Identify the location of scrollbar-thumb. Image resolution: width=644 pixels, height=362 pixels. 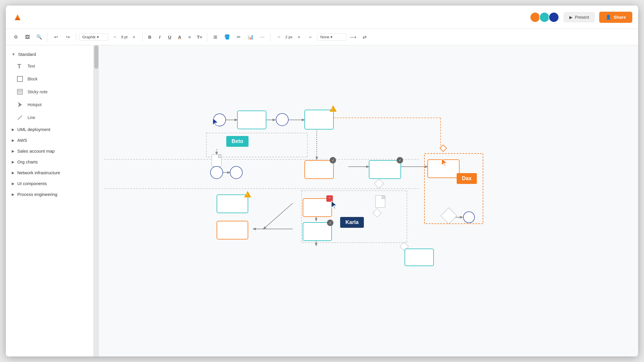
(96, 57).